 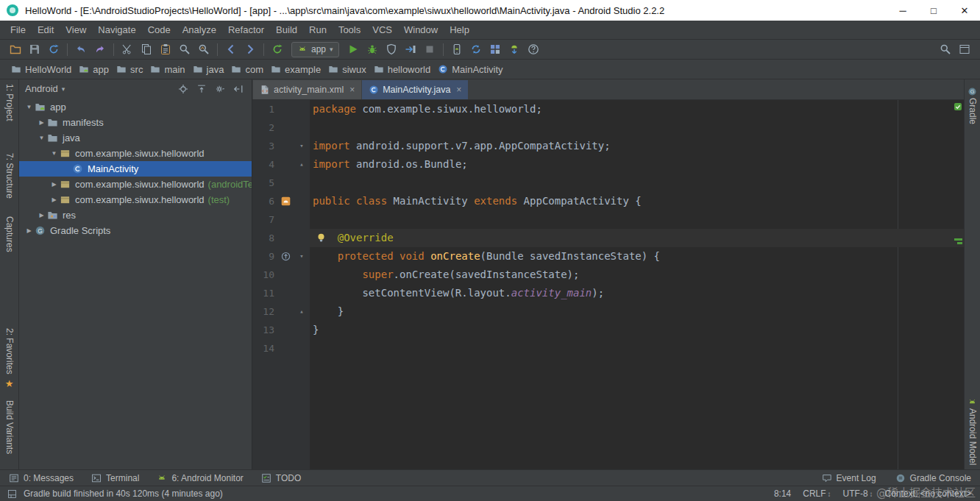 What do you see at coordinates (965, 10) in the screenshot?
I see `close-button: ✕` at bounding box center [965, 10].